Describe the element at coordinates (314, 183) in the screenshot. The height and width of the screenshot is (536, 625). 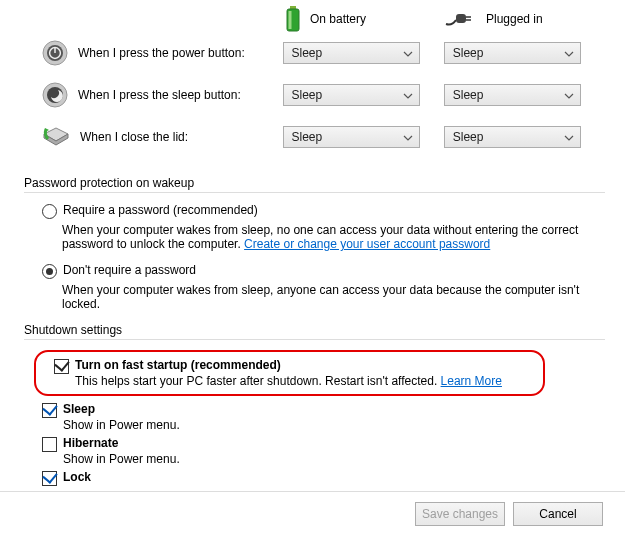
I see `password-section-title: Password protection on wakeup` at that location.